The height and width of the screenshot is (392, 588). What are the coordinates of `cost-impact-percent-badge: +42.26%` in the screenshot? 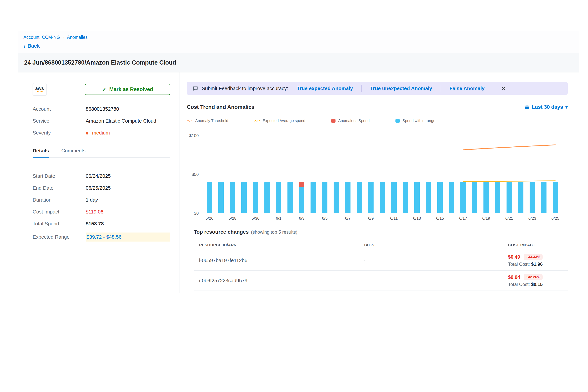 It's located at (533, 277).